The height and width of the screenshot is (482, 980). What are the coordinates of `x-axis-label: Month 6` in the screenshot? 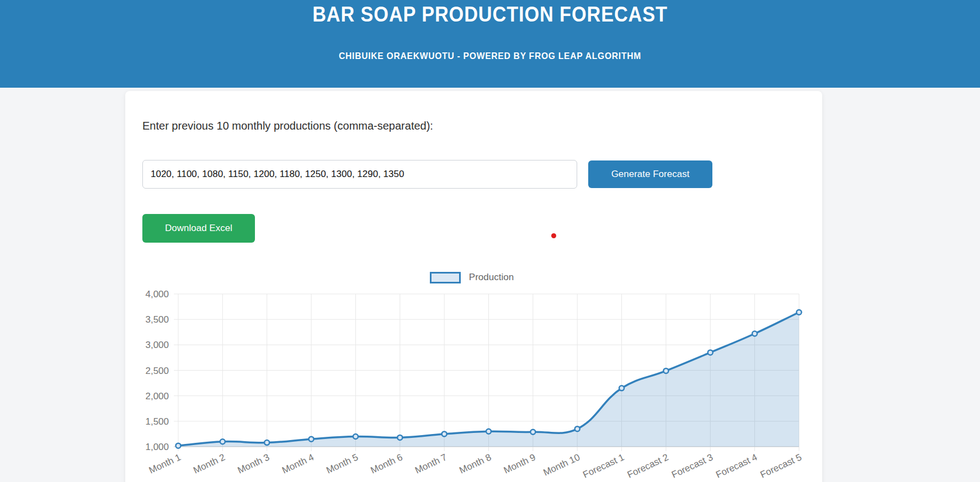 It's located at (387, 463).